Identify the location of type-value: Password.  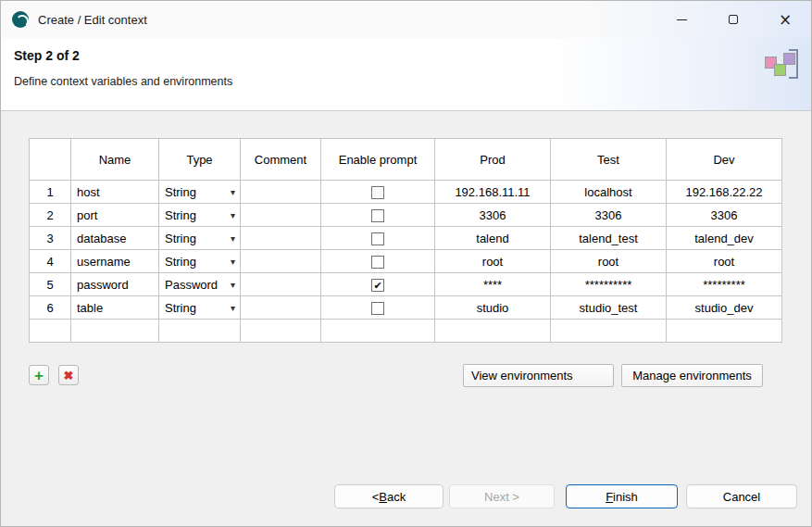
(191, 285).